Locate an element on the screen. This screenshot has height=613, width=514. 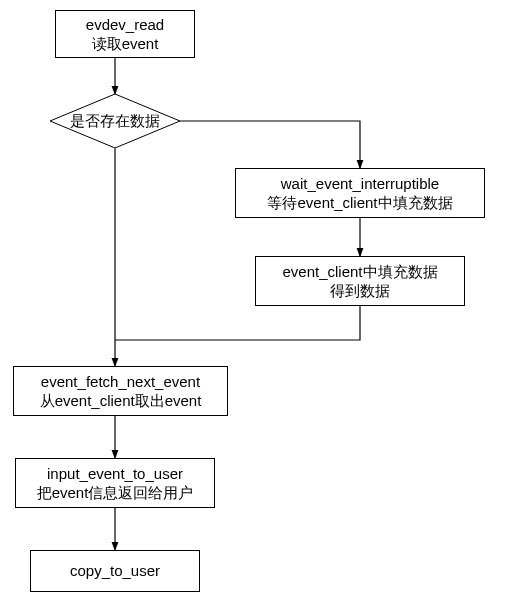
node-copy-to-user: copy_to_user is located at coordinates (115, 571).